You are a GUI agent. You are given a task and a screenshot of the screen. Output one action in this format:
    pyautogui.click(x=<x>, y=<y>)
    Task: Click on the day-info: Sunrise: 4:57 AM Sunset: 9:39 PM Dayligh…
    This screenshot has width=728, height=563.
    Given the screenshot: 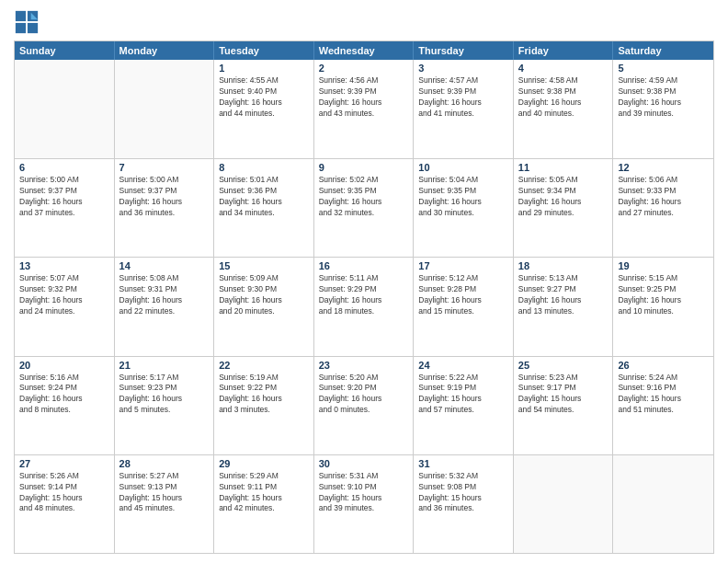 What is the action you would take?
    pyautogui.click(x=463, y=98)
    